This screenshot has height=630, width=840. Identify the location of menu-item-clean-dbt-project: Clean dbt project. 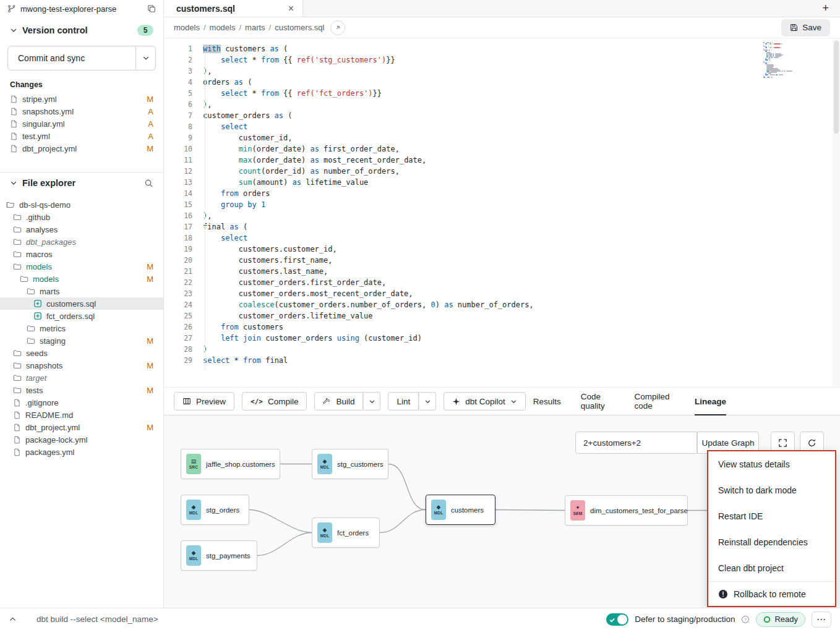
(772, 568).